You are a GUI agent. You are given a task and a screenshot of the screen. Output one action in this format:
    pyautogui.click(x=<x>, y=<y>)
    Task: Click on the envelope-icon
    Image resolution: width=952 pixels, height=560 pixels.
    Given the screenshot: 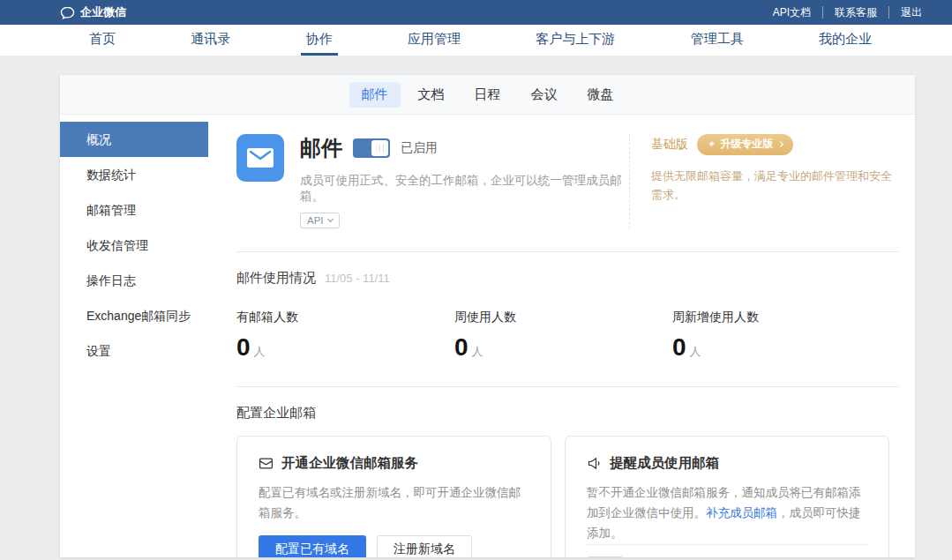 What is the action you would take?
    pyautogui.click(x=260, y=158)
    